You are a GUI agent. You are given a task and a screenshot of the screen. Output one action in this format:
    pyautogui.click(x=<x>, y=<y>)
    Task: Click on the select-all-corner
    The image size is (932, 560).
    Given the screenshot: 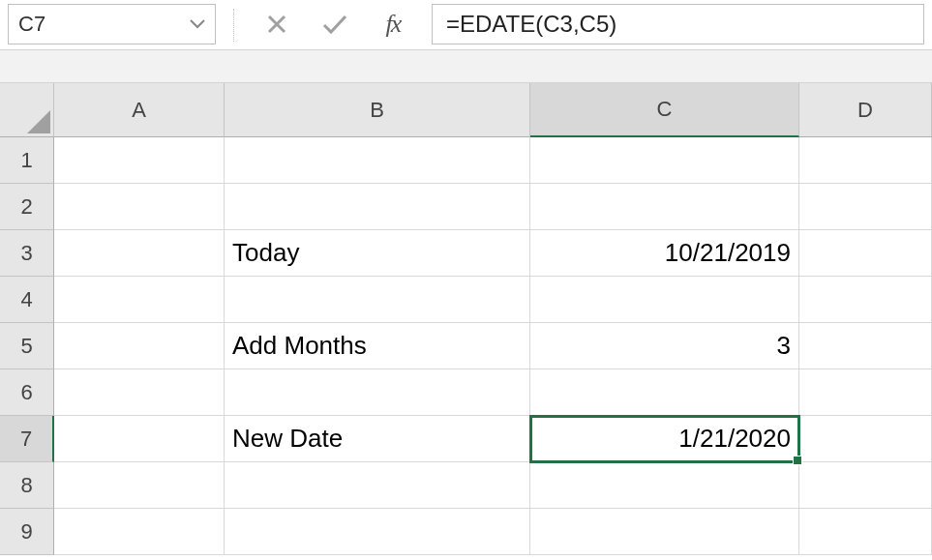 What is the action you would take?
    pyautogui.click(x=27, y=110)
    